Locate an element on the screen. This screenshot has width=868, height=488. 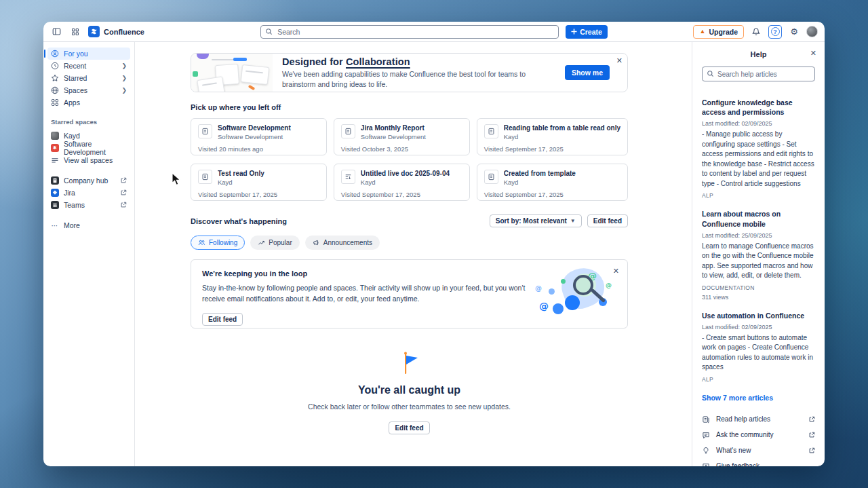
lightbulb-icon is located at coordinates (706, 451).